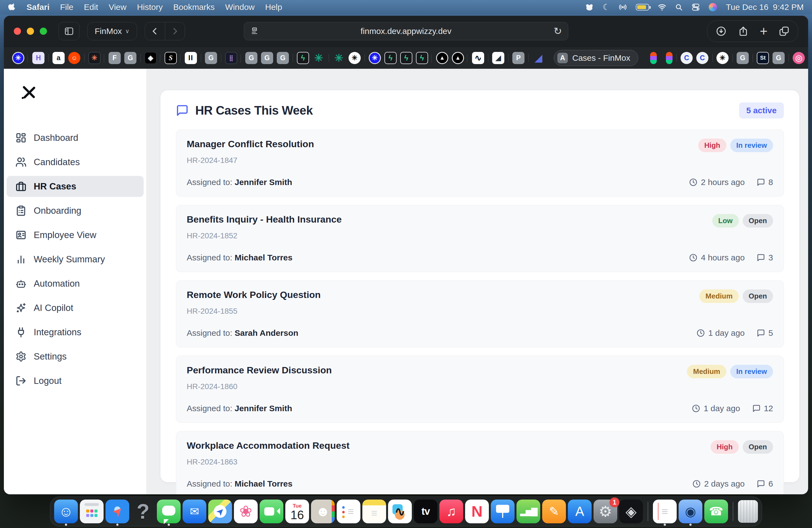 The width and height of the screenshot is (812, 528). Describe the element at coordinates (75, 138) in the screenshot. I see `sidebar-item-dashboard: Dashboard` at that location.